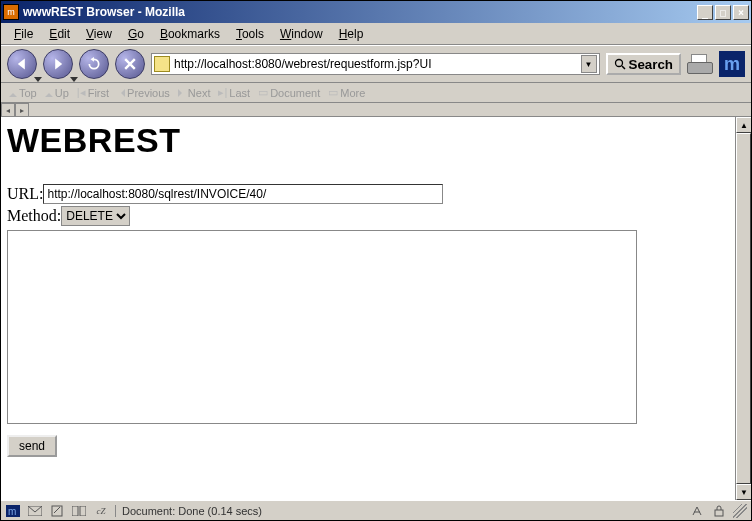 The width and height of the screenshot is (752, 521). What do you see at coordinates (644, 64) in the screenshot?
I see `search-button: Search` at bounding box center [644, 64].